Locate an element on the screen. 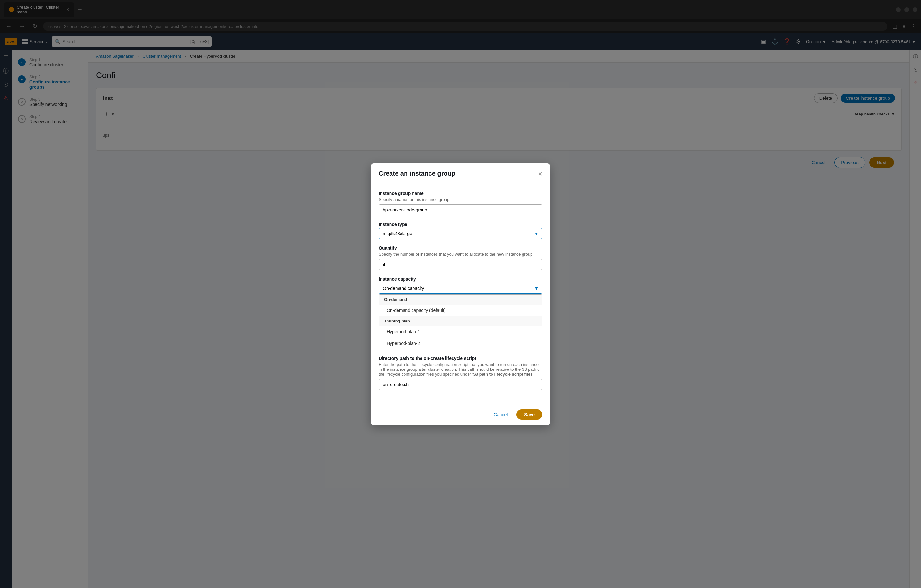 The height and width of the screenshot is (588, 921). lifecycle-script-hint: Enter the path to the lifecycle configur… is located at coordinates (460, 370).